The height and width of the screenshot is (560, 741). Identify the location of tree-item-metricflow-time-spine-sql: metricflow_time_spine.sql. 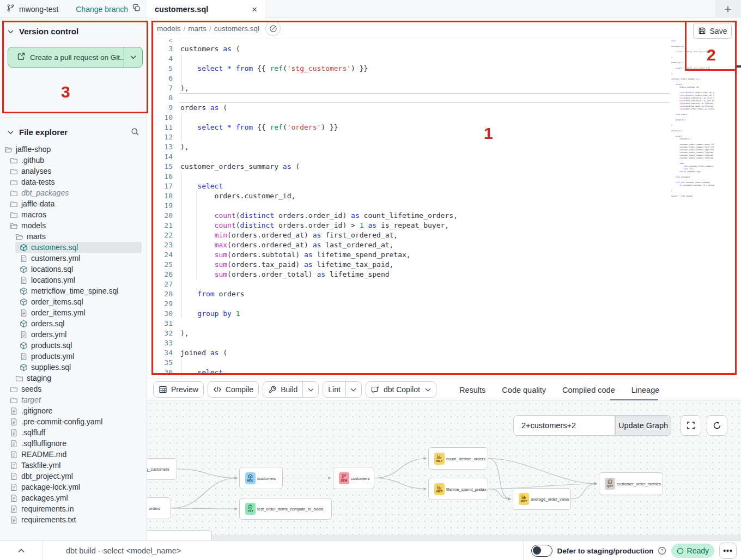
(74, 291).